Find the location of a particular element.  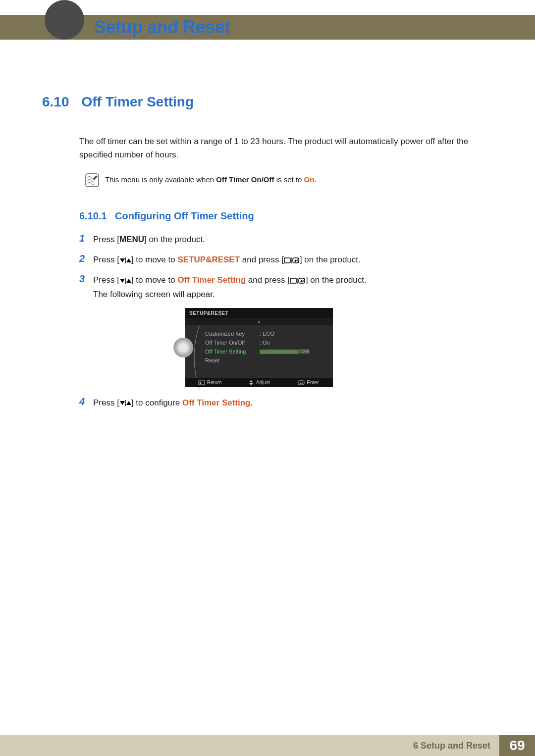

step-3: 3 Press [] to move to Off Timer Setting … is located at coordinates (286, 288).